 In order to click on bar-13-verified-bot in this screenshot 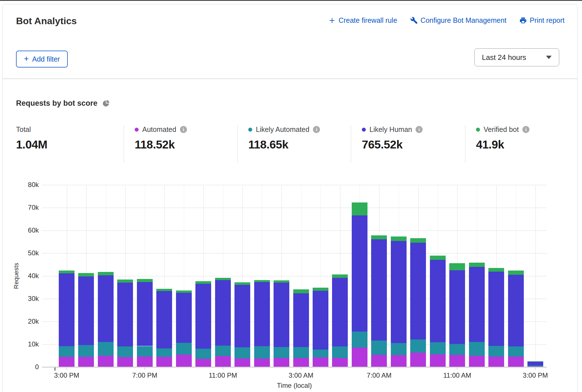, I will do `click(321, 289)`.